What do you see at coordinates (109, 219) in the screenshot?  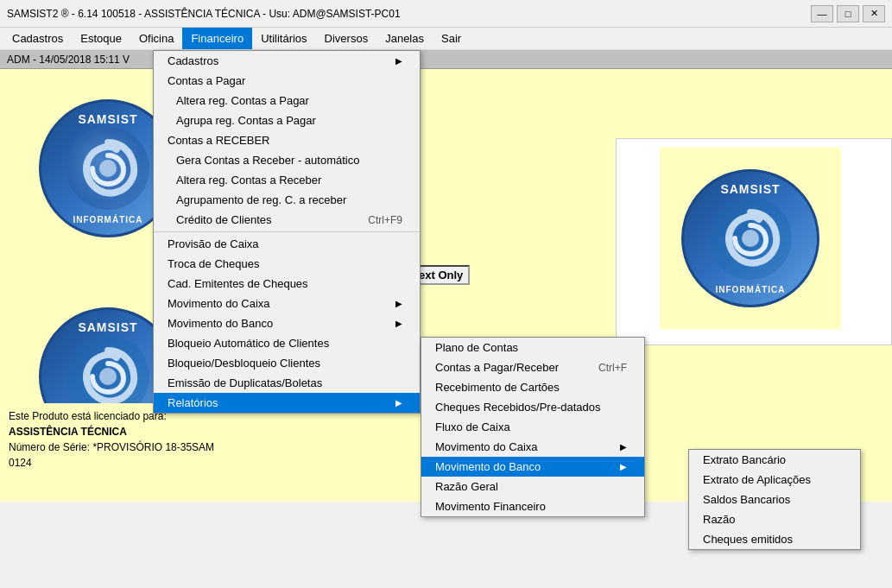 I see `logo-bottom-text: INFORMÁTICA` at bounding box center [109, 219].